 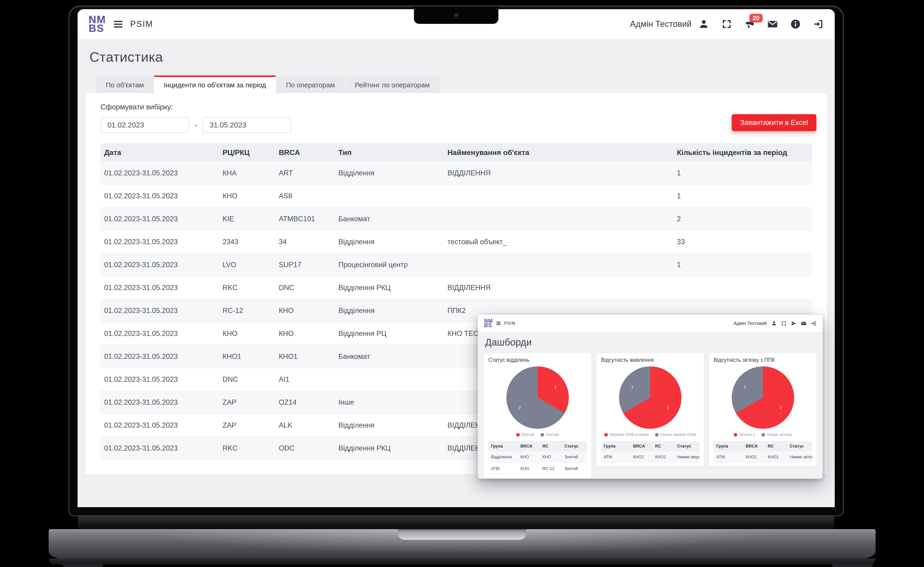 What do you see at coordinates (125, 84) in the screenshot?
I see `tab-0: По об'єктам` at bounding box center [125, 84].